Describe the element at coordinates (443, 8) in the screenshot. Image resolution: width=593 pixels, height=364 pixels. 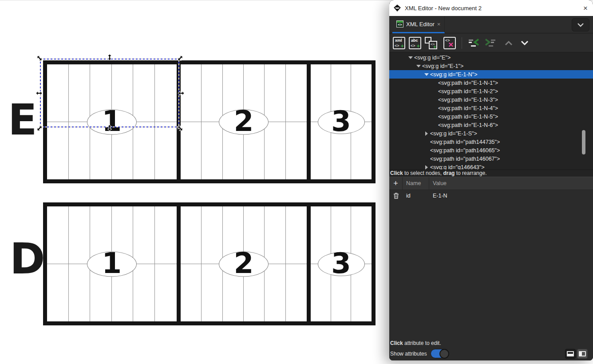
I see `window-title: XML Editor - New document 2` at that location.